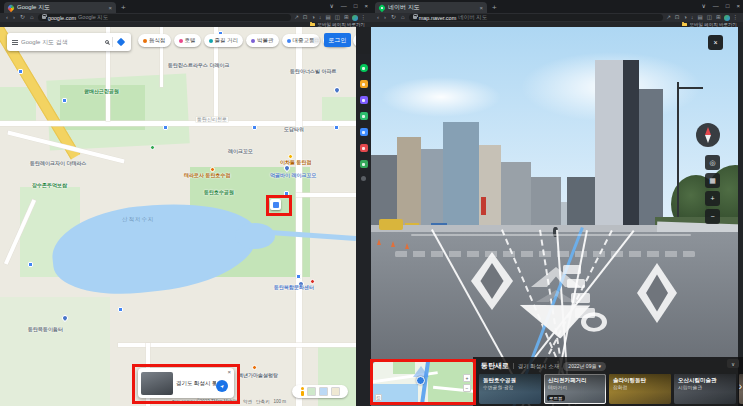 The image size is (743, 406). I want to click on directions-icon, so click(121, 42).